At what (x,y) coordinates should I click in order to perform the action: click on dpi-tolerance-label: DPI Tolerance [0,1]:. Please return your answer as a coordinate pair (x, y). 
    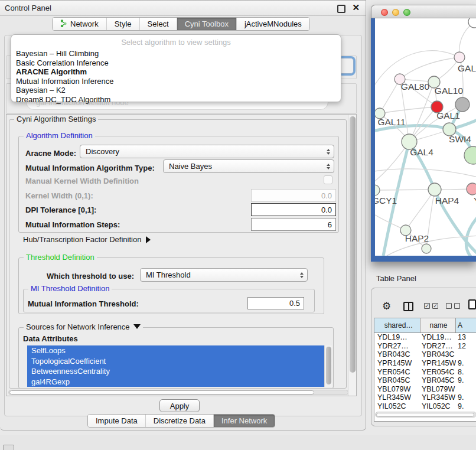
    Looking at the image, I should click on (61, 210).